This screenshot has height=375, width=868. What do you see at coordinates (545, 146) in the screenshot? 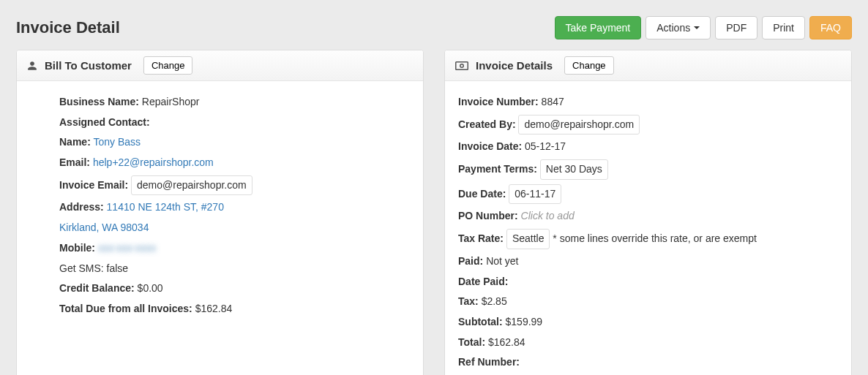
I see `invoice-date-value: 05-12-17` at bounding box center [545, 146].